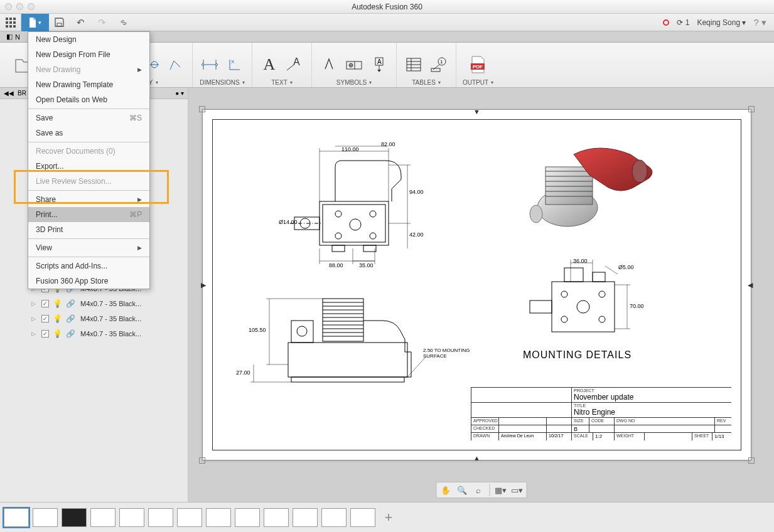 This screenshot has height=532, width=774. Describe the element at coordinates (387, 7) in the screenshot. I see `titlebar: Autodesk Fusion 360` at that location.